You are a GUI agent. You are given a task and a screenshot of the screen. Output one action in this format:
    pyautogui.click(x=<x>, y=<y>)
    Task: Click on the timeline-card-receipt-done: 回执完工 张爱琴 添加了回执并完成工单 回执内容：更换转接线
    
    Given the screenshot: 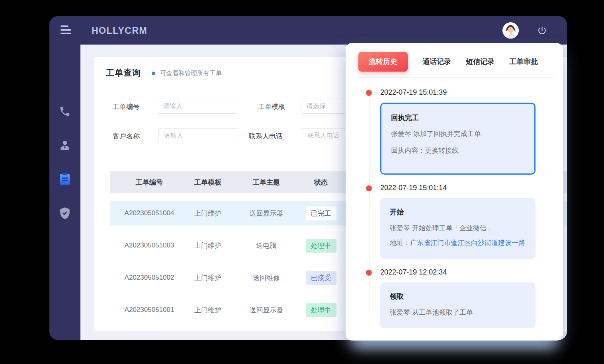 What is the action you would take?
    pyautogui.click(x=458, y=138)
    